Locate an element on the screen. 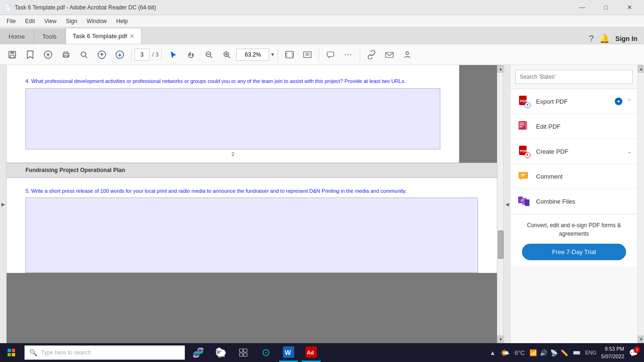  left-panel-toggle: ▶ is located at coordinates (3, 204).